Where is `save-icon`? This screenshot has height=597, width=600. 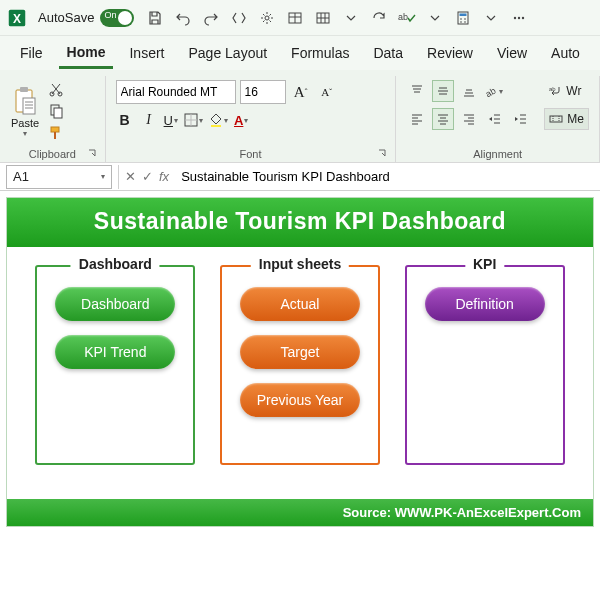 save-icon is located at coordinates (155, 18).